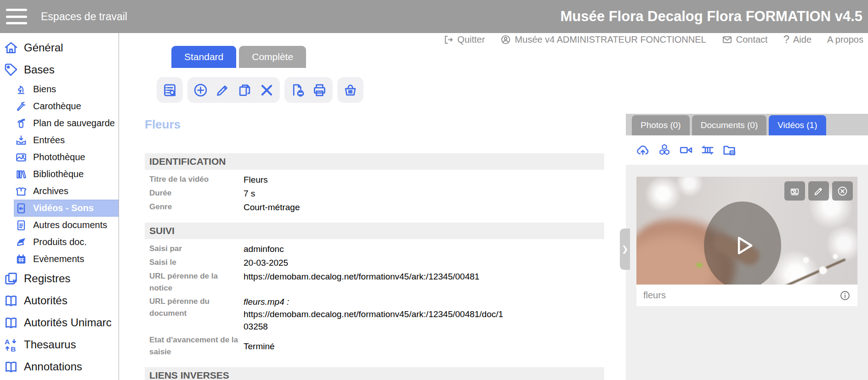 This screenshot has width=868, height=380. I want to click on envelope-icon, so click(727, 39).